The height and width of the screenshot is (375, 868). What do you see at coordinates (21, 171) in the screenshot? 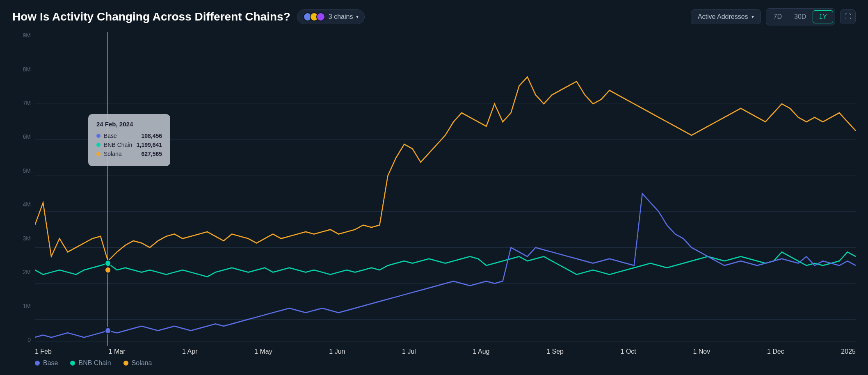
I see `y-label-5m: 5M` at bounding box center [21, 171].